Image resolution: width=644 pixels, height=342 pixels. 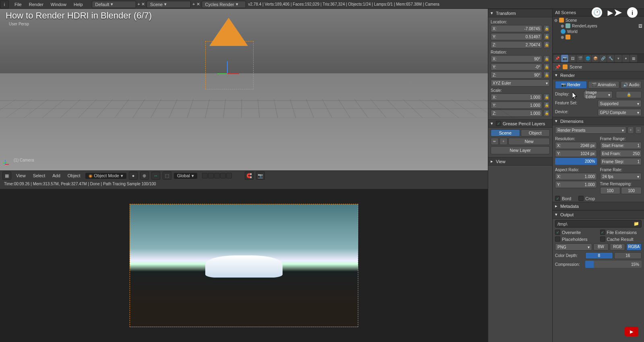 I want to click on tab-renderlayer-icon: 🖼, so click(x=572, y=58).